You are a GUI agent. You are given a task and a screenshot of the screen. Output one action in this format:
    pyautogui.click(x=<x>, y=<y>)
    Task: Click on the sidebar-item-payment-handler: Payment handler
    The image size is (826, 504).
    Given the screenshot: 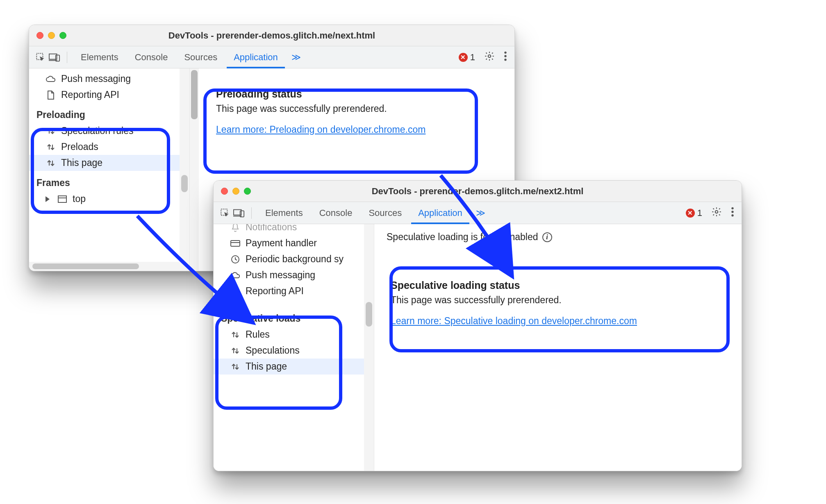 What is the action you would take?
    pyautogui.click(x=294, y=243)
    